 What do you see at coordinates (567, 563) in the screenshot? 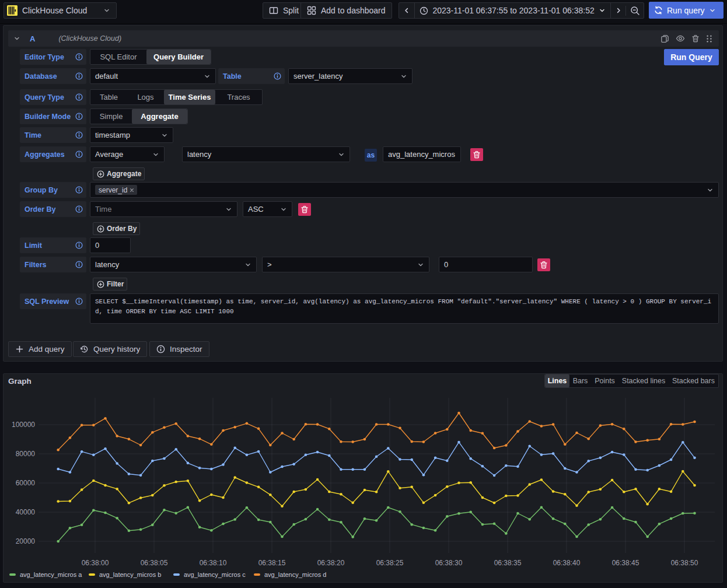
I see `svg-text: 06:38:40` at bounding box center [567, 563].